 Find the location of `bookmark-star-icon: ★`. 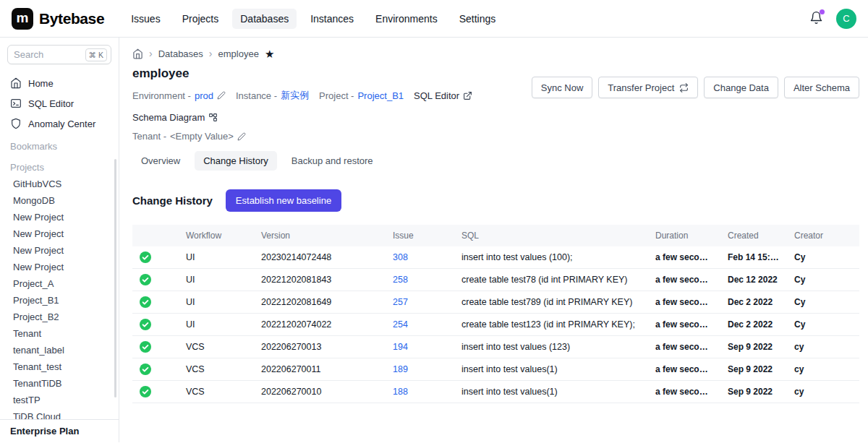

bookmark-star-icon: ★ is located at coordinates (269, 53).